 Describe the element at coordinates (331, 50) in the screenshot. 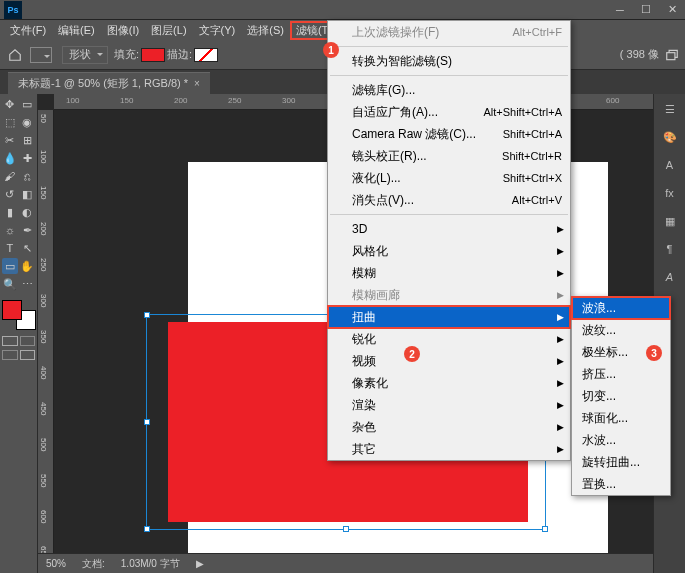

I see `annotation-badge-1: 1` at that location.